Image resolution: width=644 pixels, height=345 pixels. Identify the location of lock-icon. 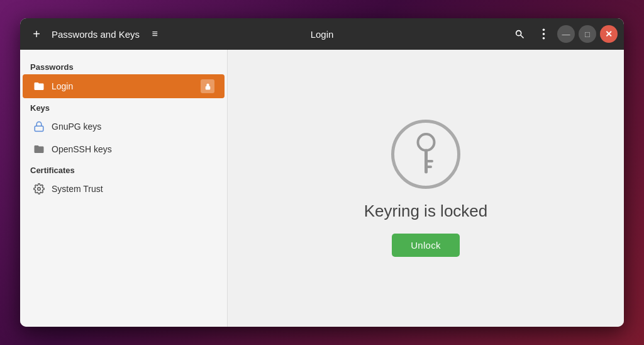
(208, 87).